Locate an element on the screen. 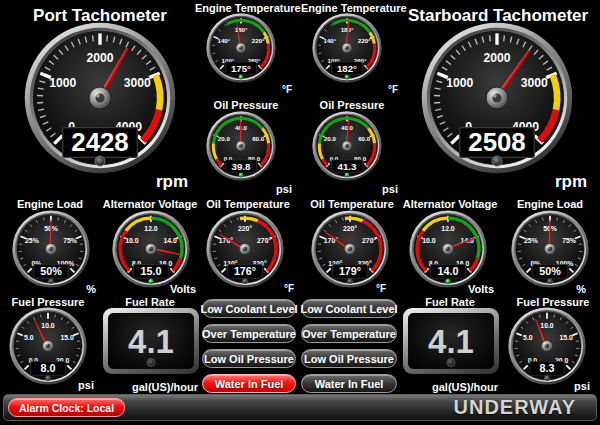 This screenshot has width=600, height=425. svg-text: 2508 is located at coordinates (496, 142).